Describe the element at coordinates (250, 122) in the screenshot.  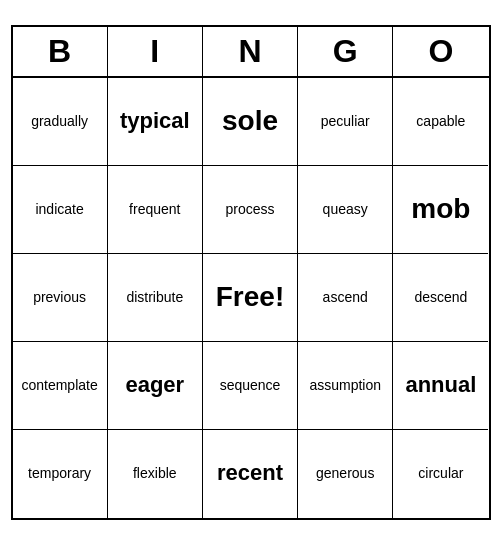
I see `bingo-cell-2: sole` at that location.